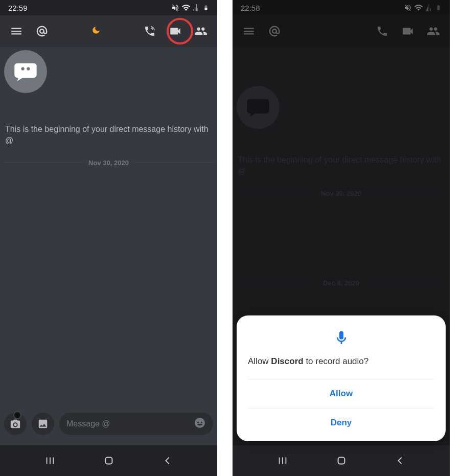  Describe the element at coordinates (341, 241) in the screenshot. I see `spacer` at that location.